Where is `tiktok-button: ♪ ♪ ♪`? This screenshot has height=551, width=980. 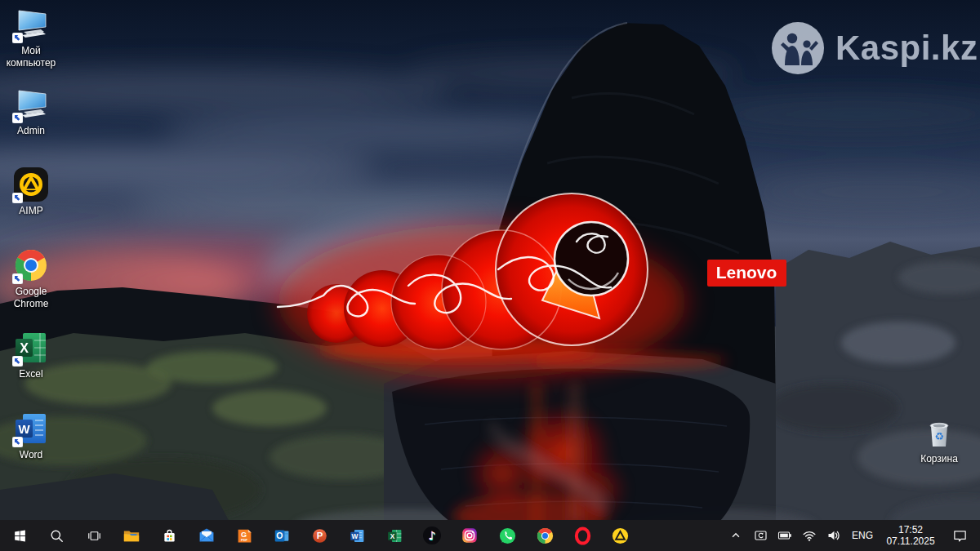
tiktok-button: ♪ ♪ ♪ is located at coordinates (432, 535).